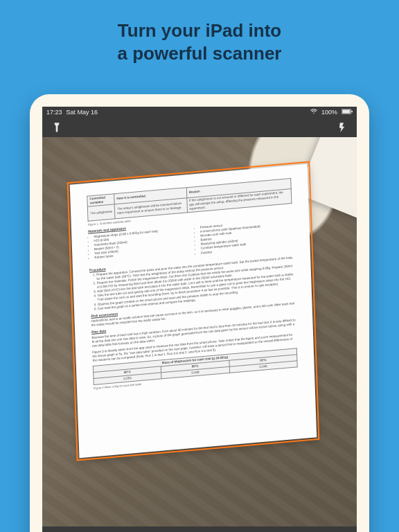  Describe the element at coordinates (54, 112) in the screenshot. I see `status-time: 17:23` at that location.